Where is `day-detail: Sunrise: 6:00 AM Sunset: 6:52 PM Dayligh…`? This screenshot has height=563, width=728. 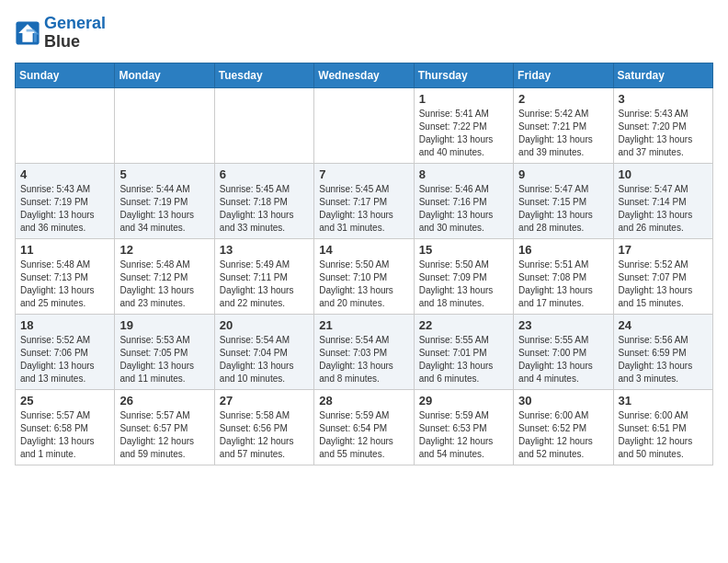 day-detail: Sunrise: 6:00 AM Sunset: 6:52 PM Dayligh… is located at coordinates (563, 435).